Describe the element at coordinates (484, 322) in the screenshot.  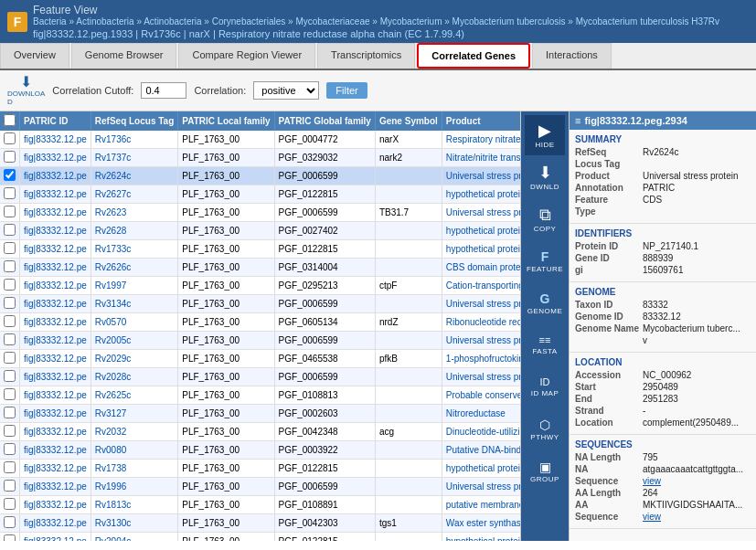
I see `product-link: Ribonucleotide reductase of class II (c` at that location.